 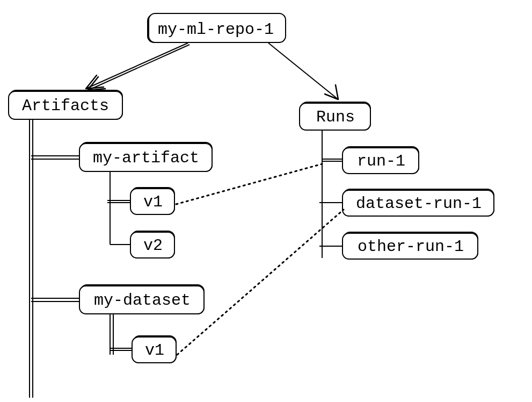 I want to click on node-run-1: run-1, so click(x=381, y=160).